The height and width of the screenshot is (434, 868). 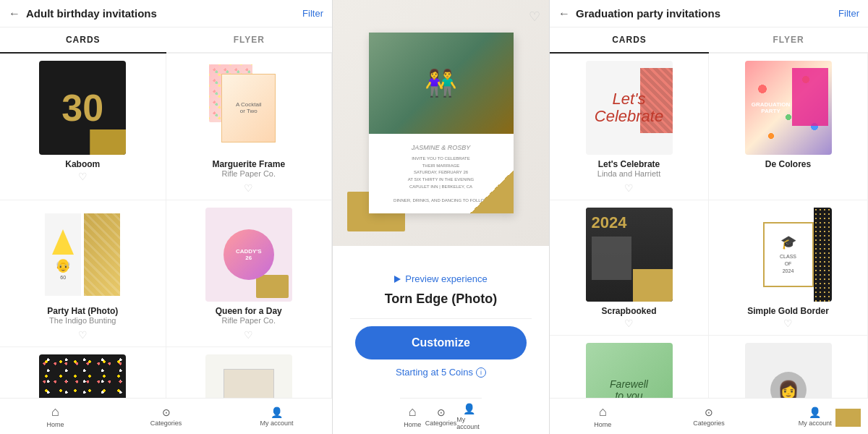 I want to click on card-image-scrapbooked: 2024, so click(x=629, y=255).